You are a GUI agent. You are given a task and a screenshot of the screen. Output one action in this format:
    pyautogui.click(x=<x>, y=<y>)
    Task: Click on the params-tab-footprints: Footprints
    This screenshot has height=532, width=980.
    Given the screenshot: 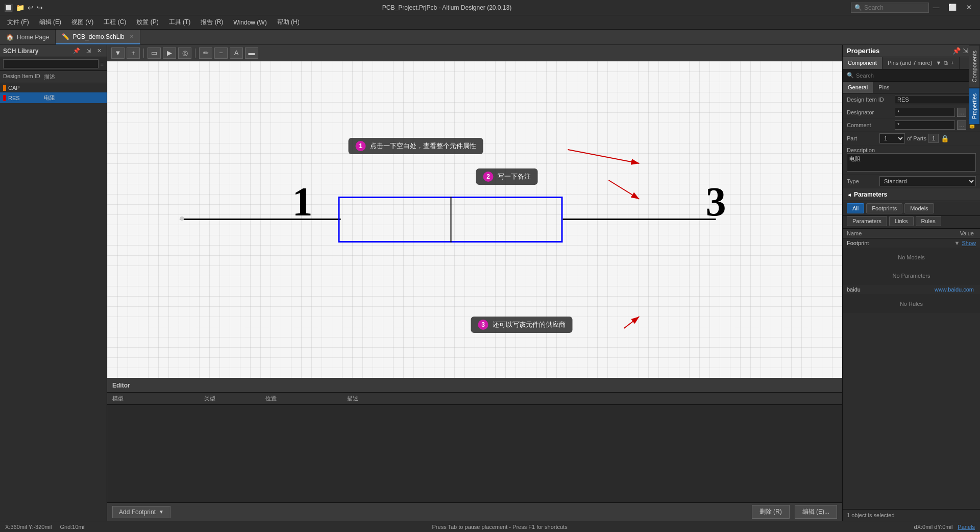 What is the action you would take?
    pyautogui.click(x=884, y=208)
    